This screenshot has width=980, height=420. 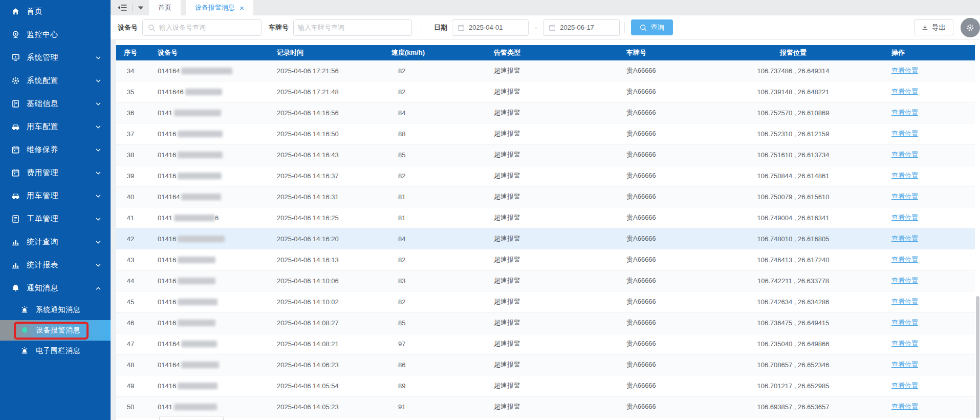 What do you see at coordinates (25, 351) in the screenshot?
I see `siren-icon` at bounding box center [25, 351].